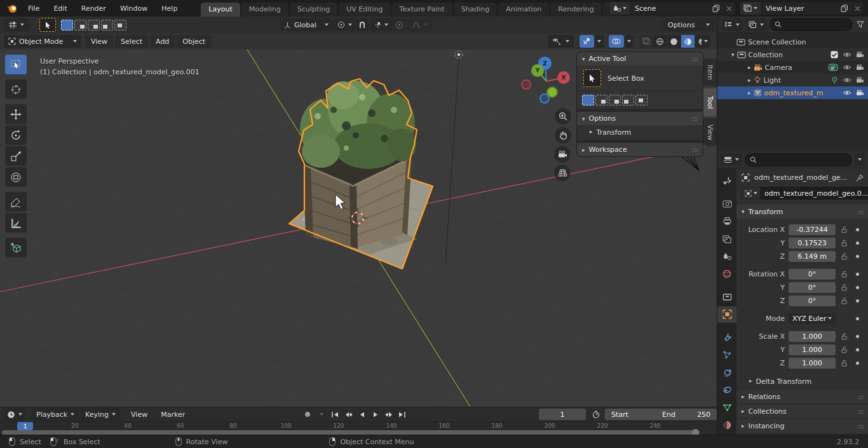 Image resolution: width=868 pixels, height=448 pixels. Describe the element at coordinates (727, 425) in the screenshot. I see `tab-material` at that location.